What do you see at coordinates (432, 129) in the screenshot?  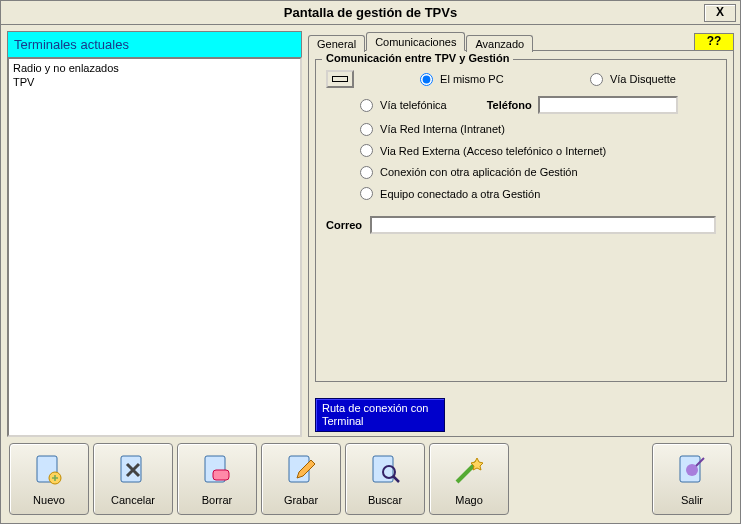 I see `radio-intranet: Vía Red Interna (Intranet)` at bounding box center [432, 129].